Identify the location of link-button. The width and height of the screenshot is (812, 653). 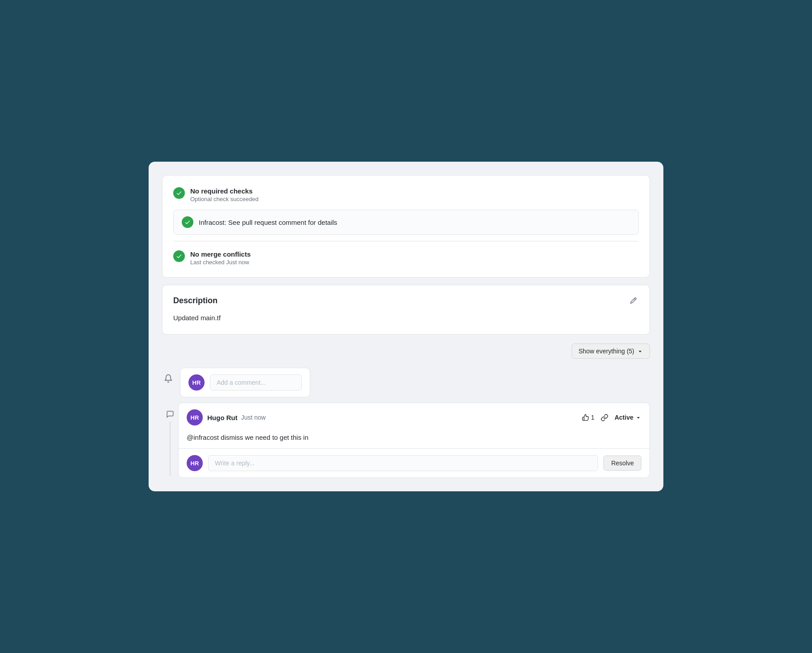
(604, 417).